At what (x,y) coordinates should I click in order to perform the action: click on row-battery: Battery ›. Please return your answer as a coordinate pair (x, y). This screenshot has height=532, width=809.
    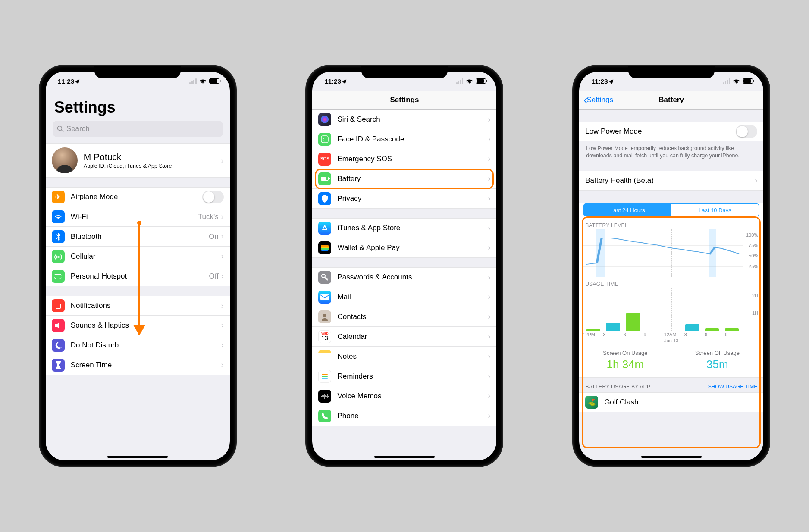
    Looking at the image, I should click on (404, 179).